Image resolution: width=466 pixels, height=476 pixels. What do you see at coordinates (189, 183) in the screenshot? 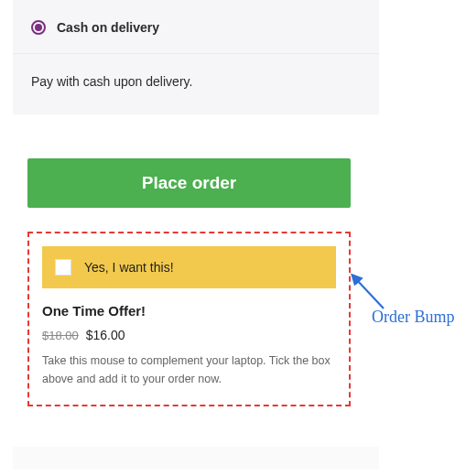
I see `place-order-button: Place order` at bounding box center [189, 183].